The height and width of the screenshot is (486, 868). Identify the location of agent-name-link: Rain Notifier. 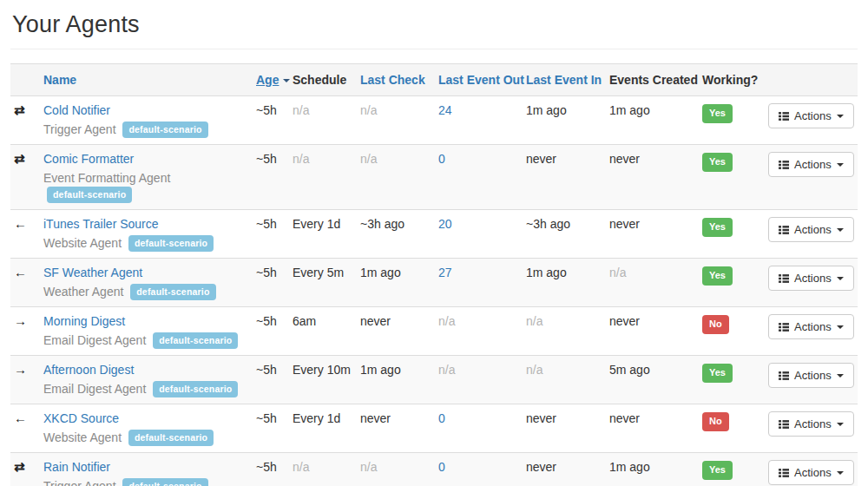
(76, 467).